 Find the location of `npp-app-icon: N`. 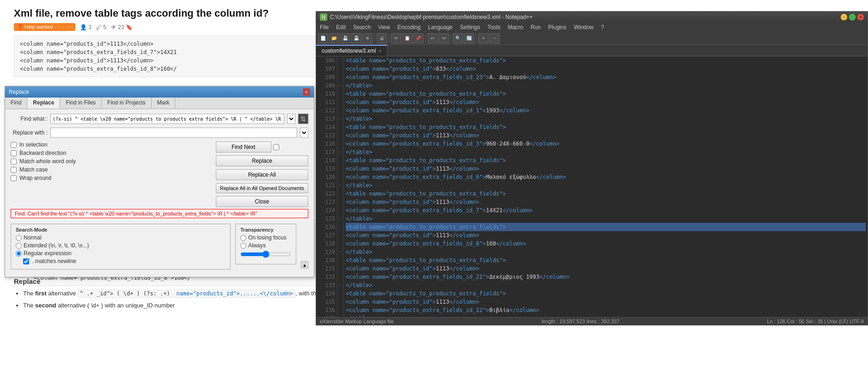

npp-app-icon: N is located at coordinates (324, 17).